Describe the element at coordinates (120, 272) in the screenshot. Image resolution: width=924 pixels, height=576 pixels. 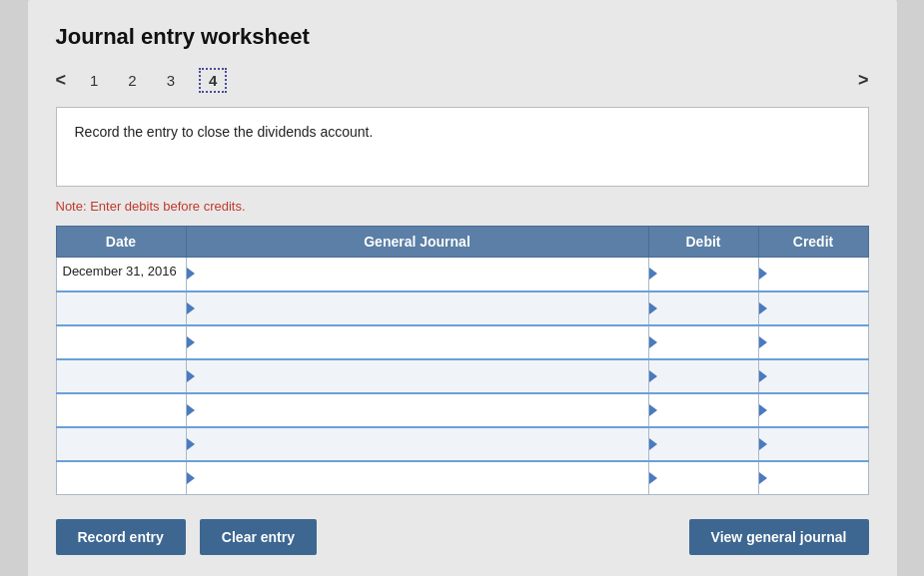
I see `date-value-1: December 31, 2016` at that location.